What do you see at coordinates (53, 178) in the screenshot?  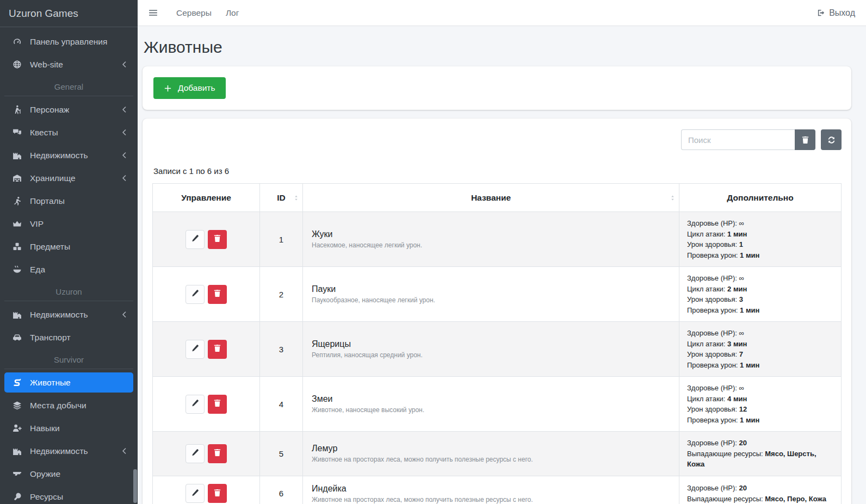 I see `sidebar-item-label: Хранилище` at bounding box center [53, 178].